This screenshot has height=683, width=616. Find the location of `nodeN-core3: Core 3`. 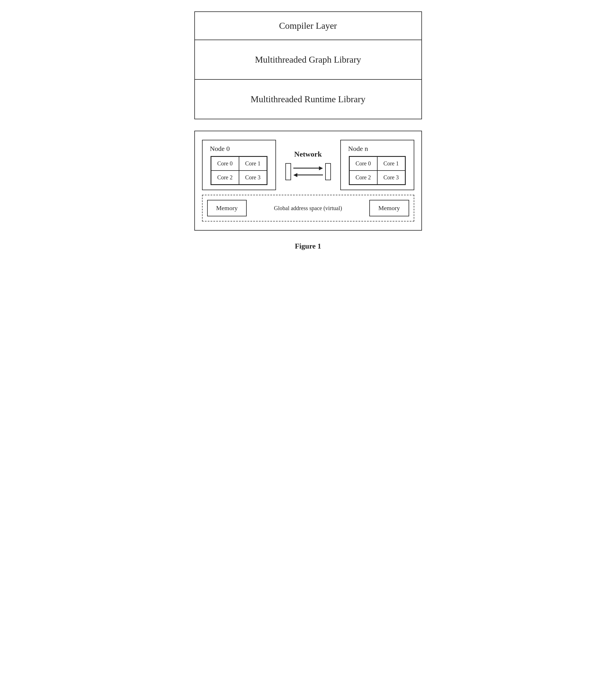

nodeN-core3: Core 3 is located at coordinates (391, 177).